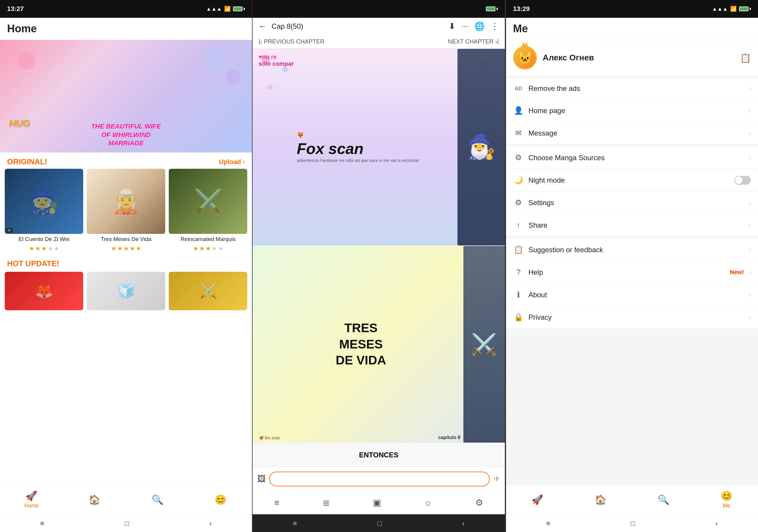  What do you see at coordinates (637, 158) in the screenshot?
I see `manga-sources-label: Choose Manga Sources` at bounding box center [637, 158].